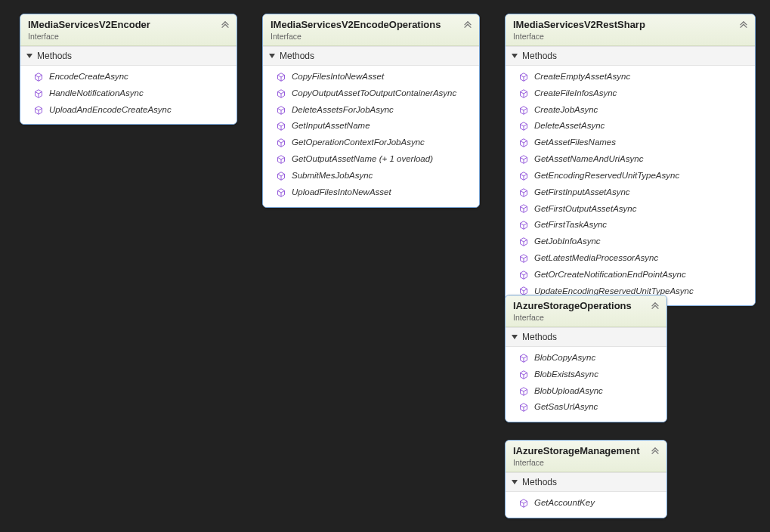  Describe the element at coordinates (371, 110) in the screenshot. I see `method-item: DeleteAssetsForJobAsync` at that location.